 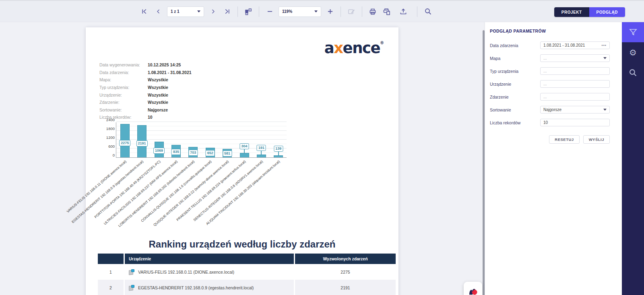 I want to click on page-number-value: 1 z 1, so click(x=175, y=11).